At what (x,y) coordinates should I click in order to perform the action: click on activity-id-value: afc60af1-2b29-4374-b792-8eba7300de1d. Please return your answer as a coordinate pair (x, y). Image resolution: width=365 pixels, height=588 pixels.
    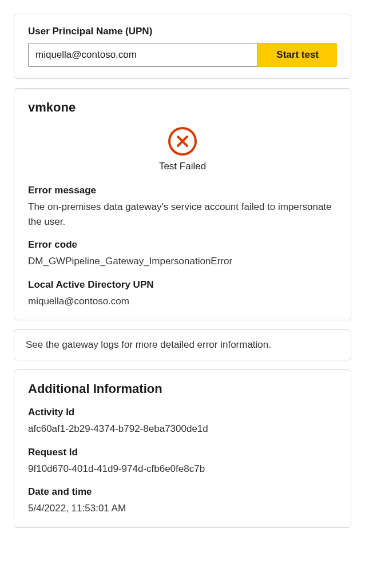
    Looking at the image, I should click on (182, 429).